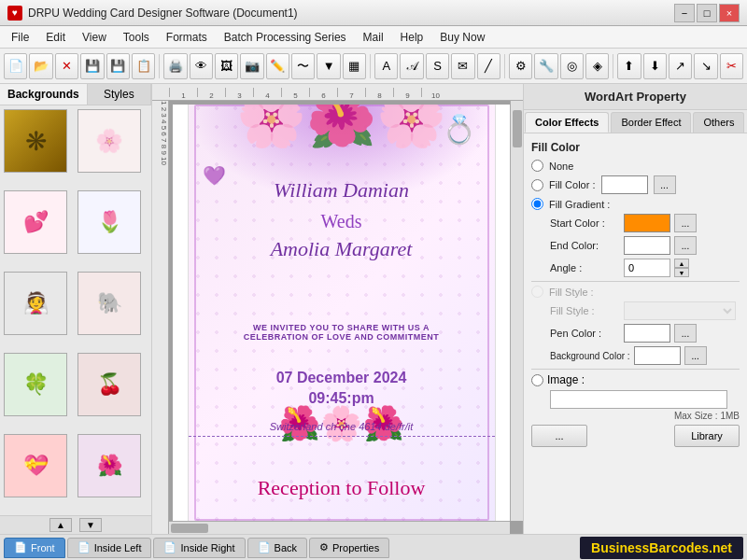 The width and height of the screenshot is (747, 560). Describe the element at coordinates (696, 356) in the screenshot. I see `bg-color-btn: ...` at that location.